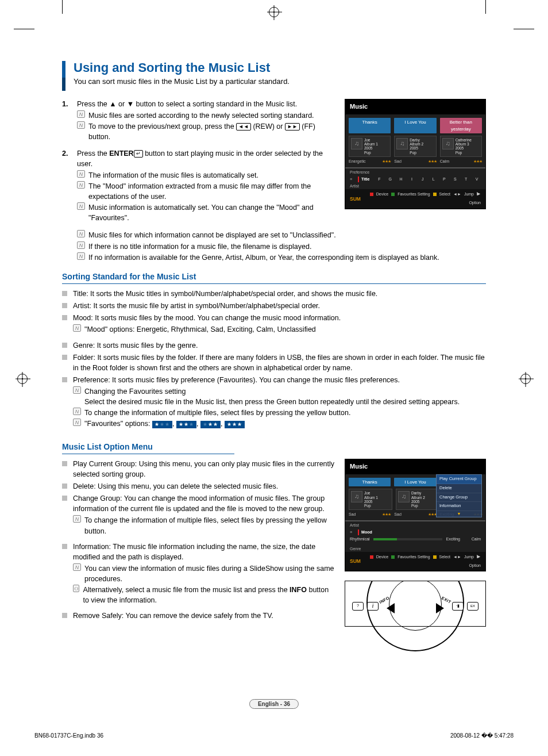  I want to click on osd-music-screenshot-1: Music Thanks I Love You Better than yest…, so click(415, 154).